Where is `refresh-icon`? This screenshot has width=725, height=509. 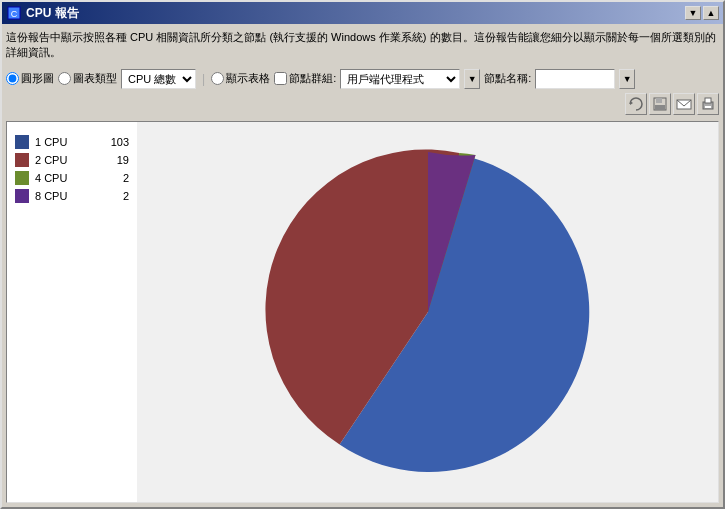 refresh-icon is located at coordinates (636, 104).